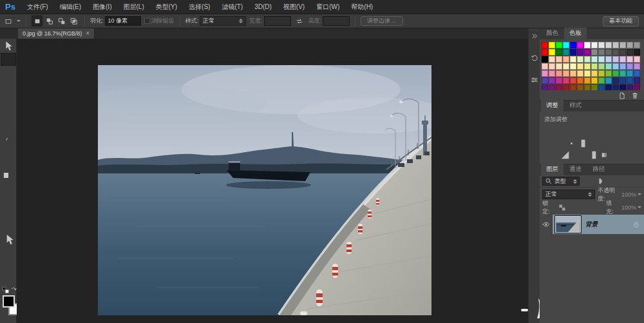 Image resolution: width=644 pixels, height=323 pixels. What do you see at coordinates (621, 181) in the screenshot?
I see `filter-shape-layers-icon` at bounding box center [621, 181].